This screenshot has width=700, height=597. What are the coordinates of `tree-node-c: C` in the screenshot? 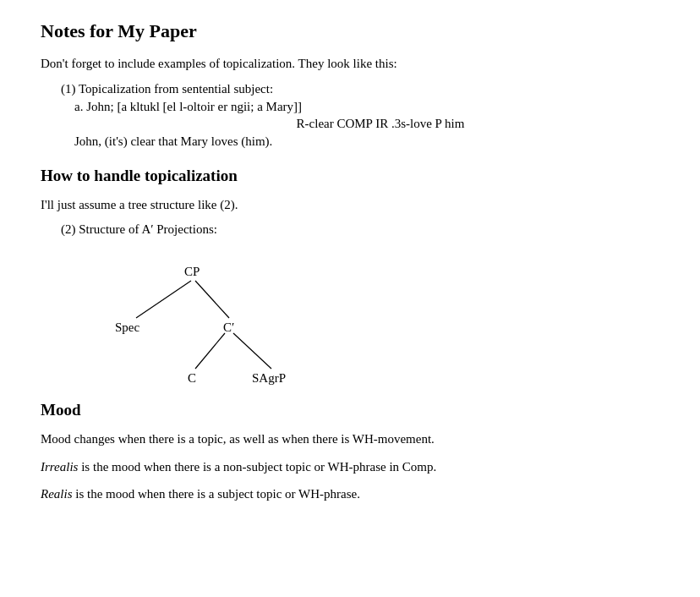 It's located at (192, 378).